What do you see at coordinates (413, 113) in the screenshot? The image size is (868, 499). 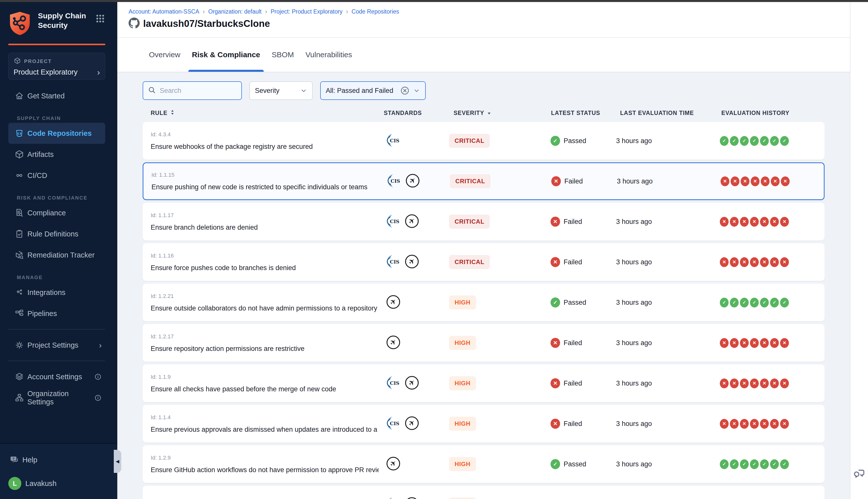 I see `column-header-standards: STANDARDS` at bounding box center [413, 113].